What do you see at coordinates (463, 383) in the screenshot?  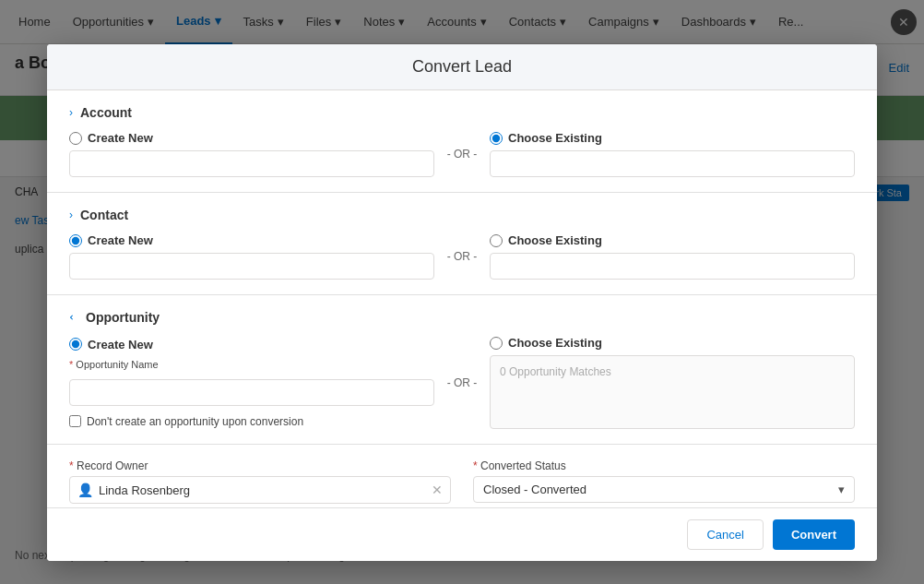 I see `opportunity-or-label: - OR -` at bounding box center [463, 383].